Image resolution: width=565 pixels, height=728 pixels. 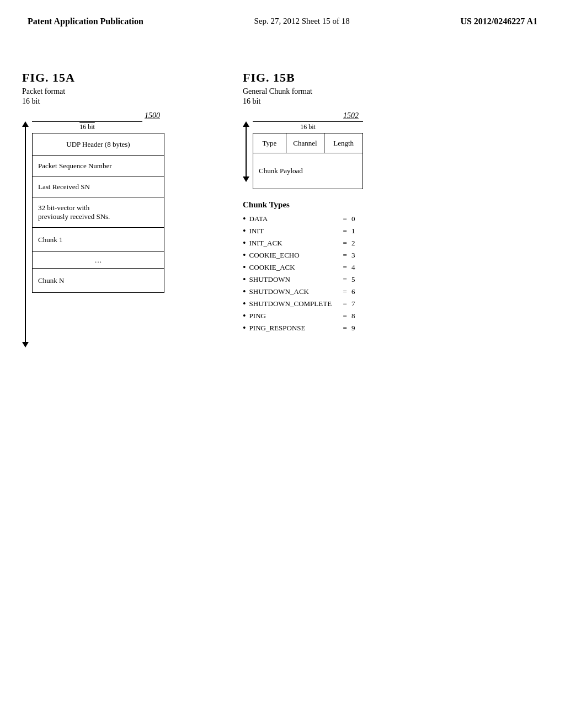 I want to click on fig-15a-title: FIG. 15A, so click(x=116, y=78).